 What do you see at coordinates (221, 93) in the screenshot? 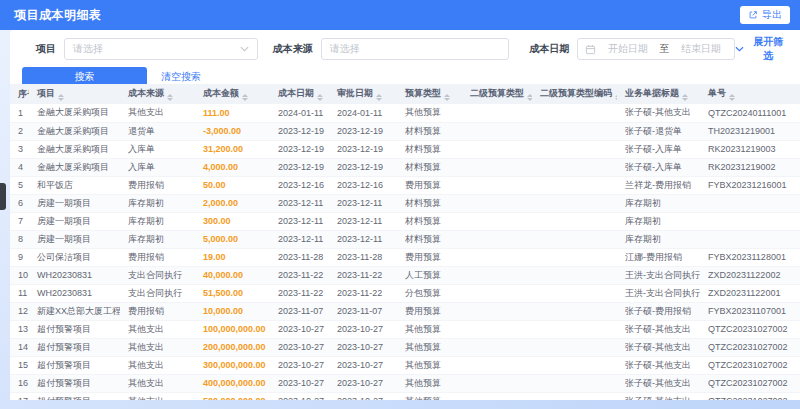
I see `column-label: 成本金额` at bounding box center [221, 93].